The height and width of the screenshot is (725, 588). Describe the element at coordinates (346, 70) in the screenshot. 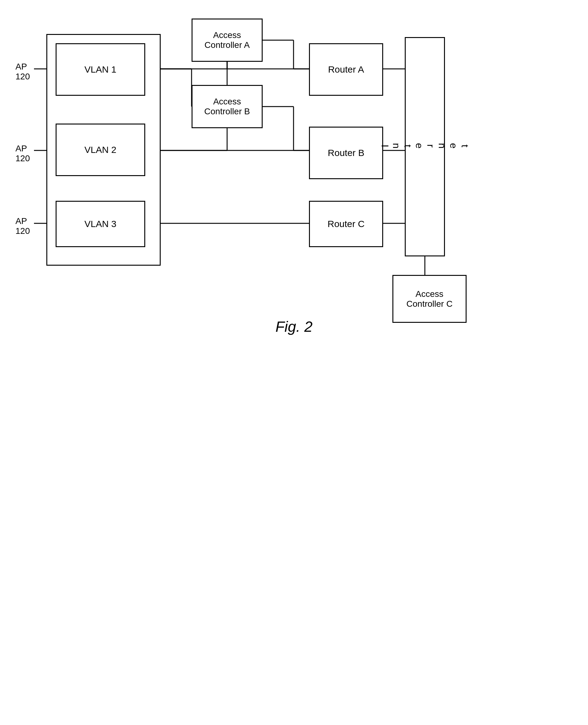

I see `router-a-box: Router A` at that location.